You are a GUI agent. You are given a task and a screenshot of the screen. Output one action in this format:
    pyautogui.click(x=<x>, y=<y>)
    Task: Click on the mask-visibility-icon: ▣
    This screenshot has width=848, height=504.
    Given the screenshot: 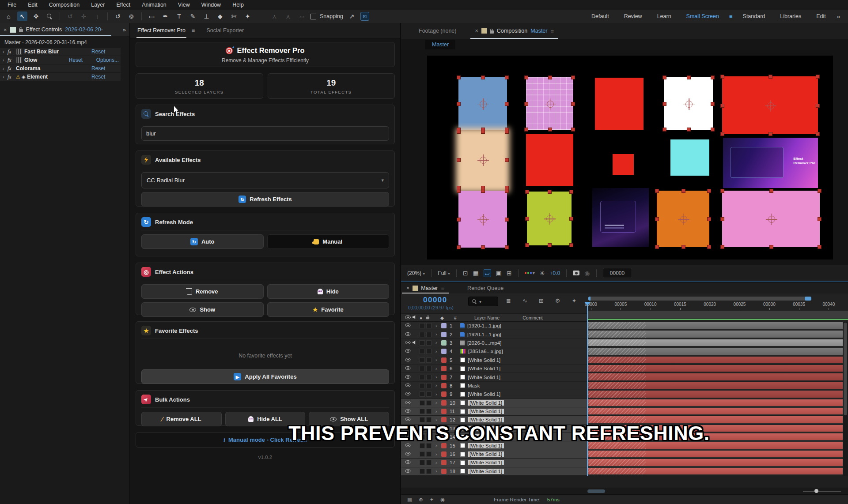 What is the action you would take?
    pyautogui.click(x=499, y=273)
    